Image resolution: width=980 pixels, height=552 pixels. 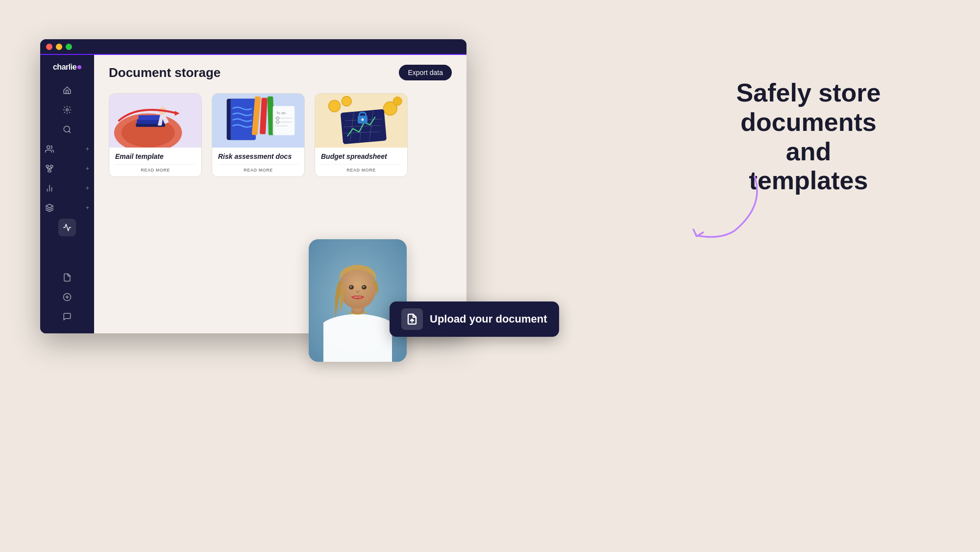 What do you see at coordinates (280, 135) in the screenshot?
I see `cards-area: Email template READ MORE` at bounding box center [280, 135].